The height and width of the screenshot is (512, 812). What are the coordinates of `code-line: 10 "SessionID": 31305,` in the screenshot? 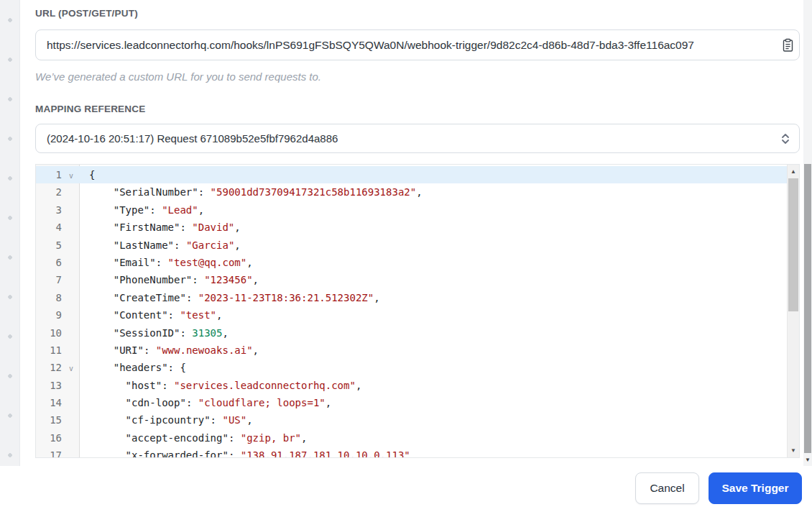 It's located at (417, 333).